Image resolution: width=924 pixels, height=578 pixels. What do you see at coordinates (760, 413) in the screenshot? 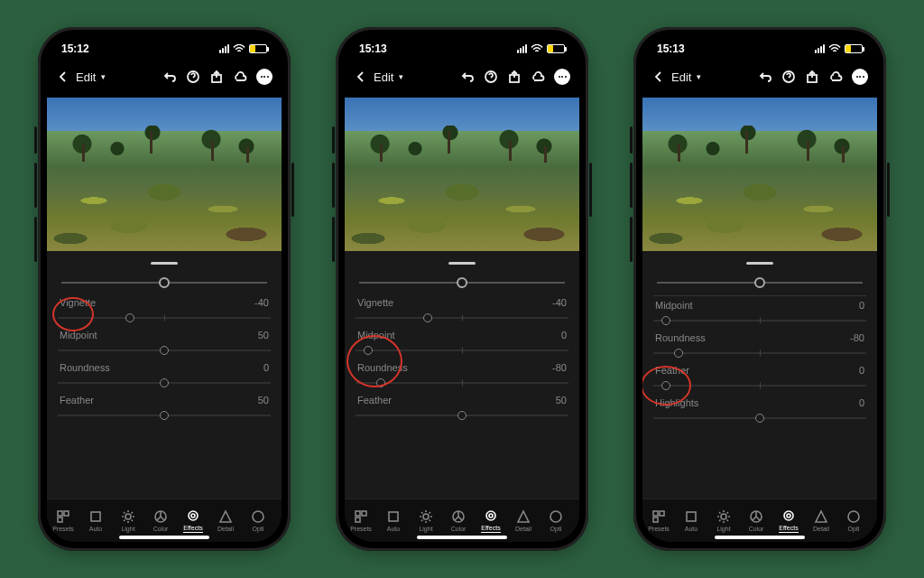
I see `slider-highlights: Highlights0` at bounding box center [760, 413].